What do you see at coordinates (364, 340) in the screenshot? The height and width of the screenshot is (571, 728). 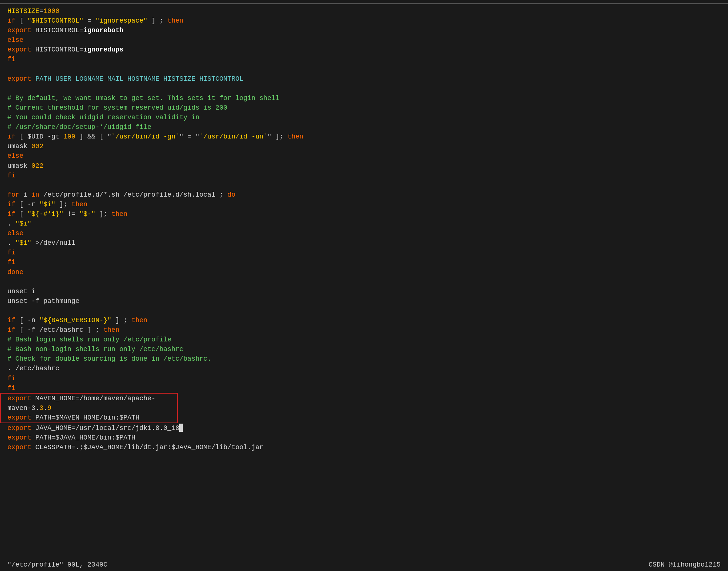 I see `code-line-35: # Bash login shells run only /etc/profil…` at bounding box center [364, 340].